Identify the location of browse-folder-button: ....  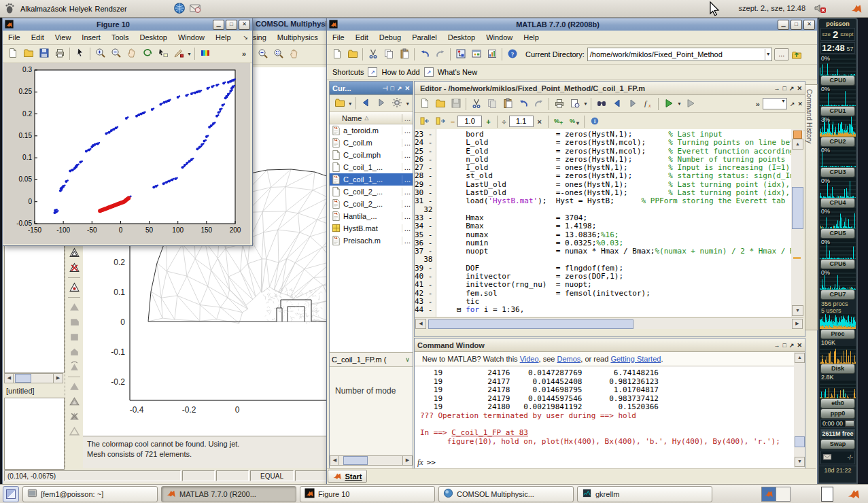
(782, 54).